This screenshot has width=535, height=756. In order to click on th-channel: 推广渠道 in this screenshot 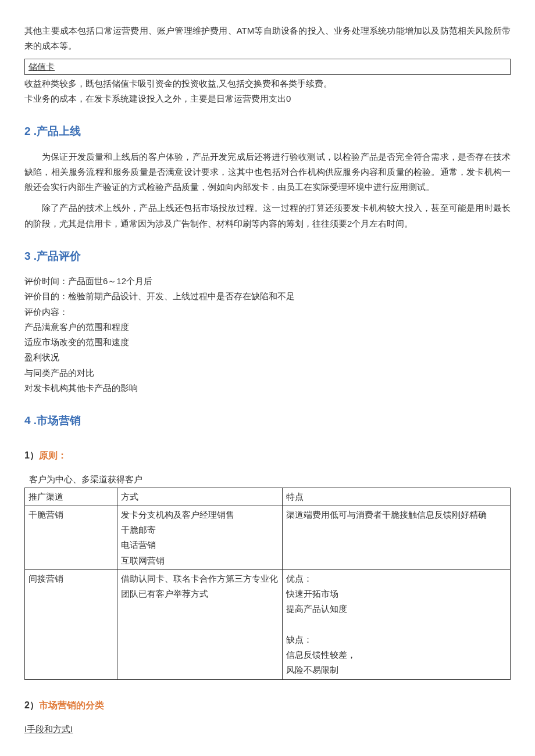, I will do `click(71, 496)`.